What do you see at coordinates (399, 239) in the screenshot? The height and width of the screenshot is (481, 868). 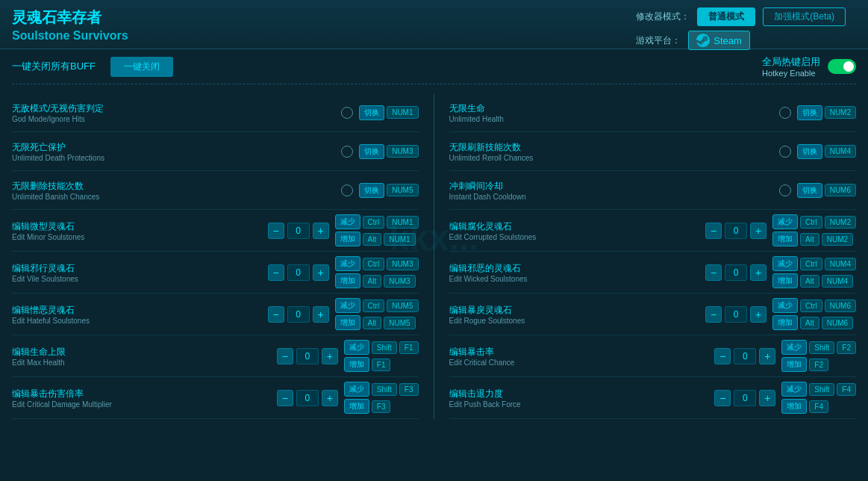 I see `inc-val-key: NUM1` at bounding box center [399, 239].